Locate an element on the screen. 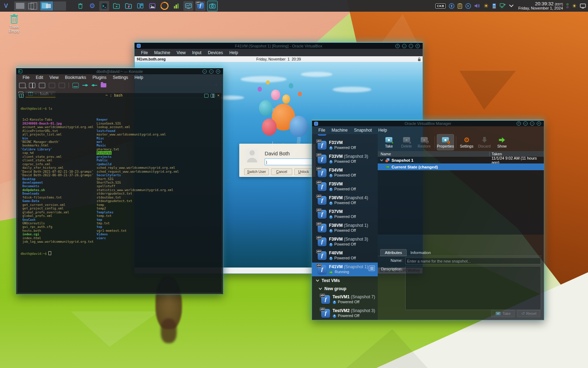  screenshot-tool-icon is located at coordinates (212, 6).